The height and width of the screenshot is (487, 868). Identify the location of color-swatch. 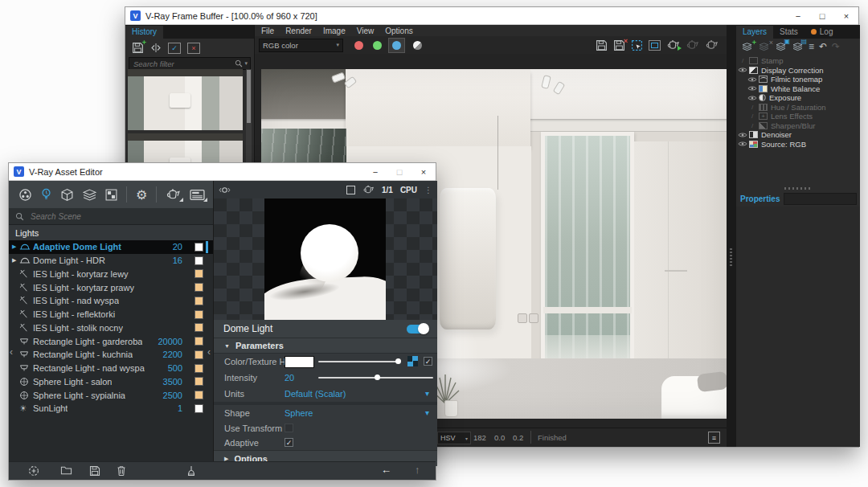
(299, 362).